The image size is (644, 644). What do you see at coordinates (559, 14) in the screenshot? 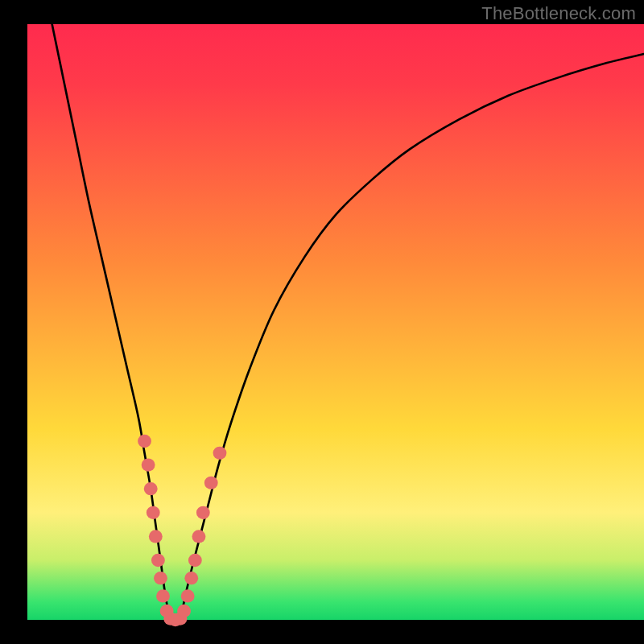
I see `watermark-text: TheBottleneck.com` at bounding box center [559, 14].